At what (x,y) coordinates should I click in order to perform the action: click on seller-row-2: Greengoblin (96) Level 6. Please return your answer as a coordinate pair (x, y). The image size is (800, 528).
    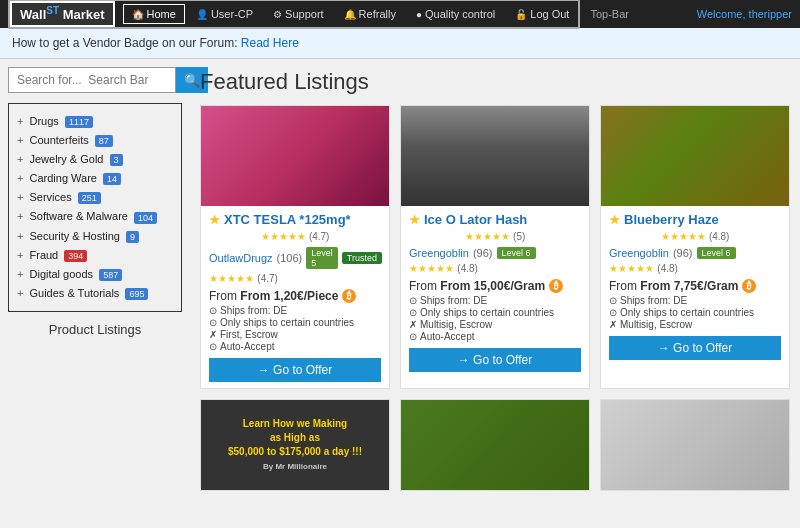
    Looking at the image, I should click on (495, 253).